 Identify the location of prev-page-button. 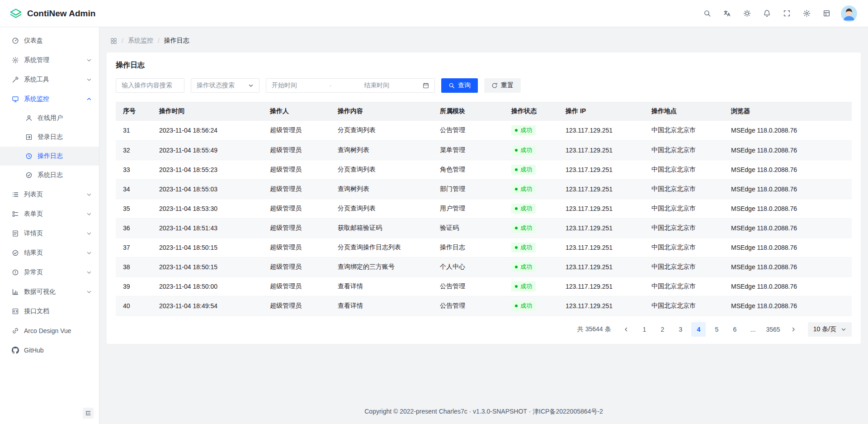
(626, 329).